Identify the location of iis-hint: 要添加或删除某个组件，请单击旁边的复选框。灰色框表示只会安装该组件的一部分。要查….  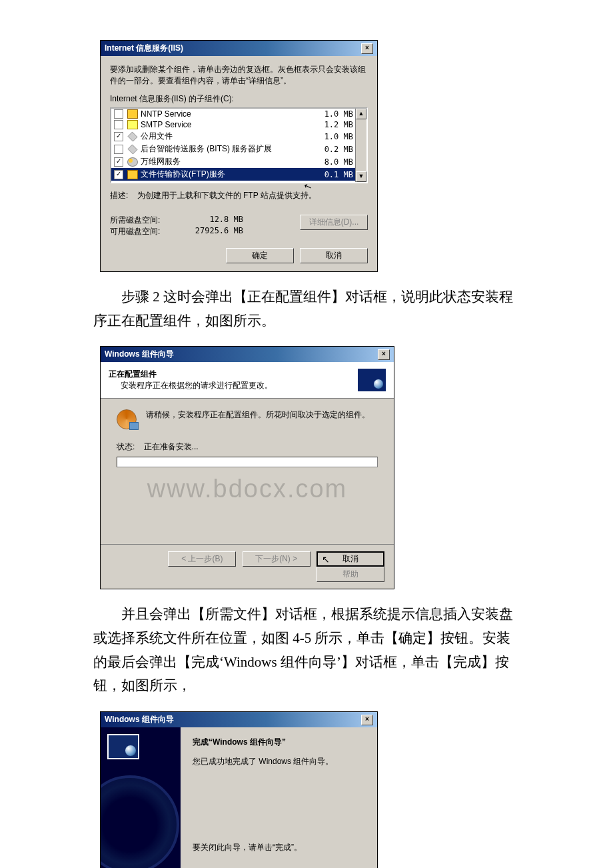
(239, 75).